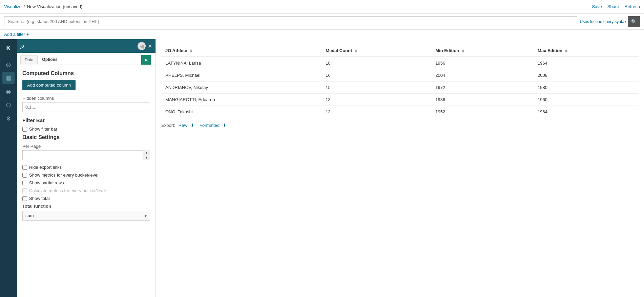 The height and width of the screenshot is (297, 644). Describe the element at coordinates (86, 216) in the screenshot. I see `total-function-select: summinmaxavgcount` at that location.